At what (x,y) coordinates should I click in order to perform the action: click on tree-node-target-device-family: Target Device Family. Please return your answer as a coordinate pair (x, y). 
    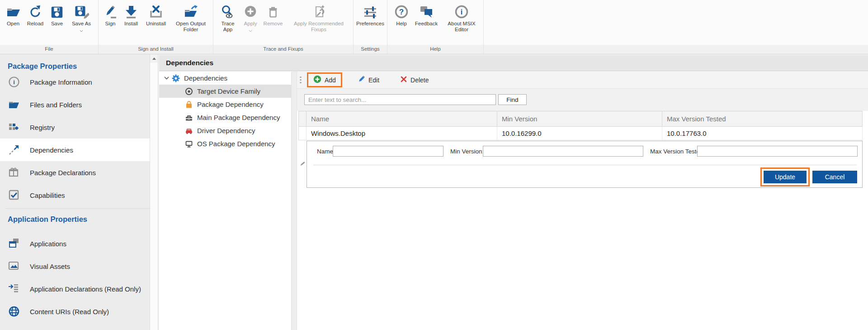
    Looking at the image, I should click on (225, 91).